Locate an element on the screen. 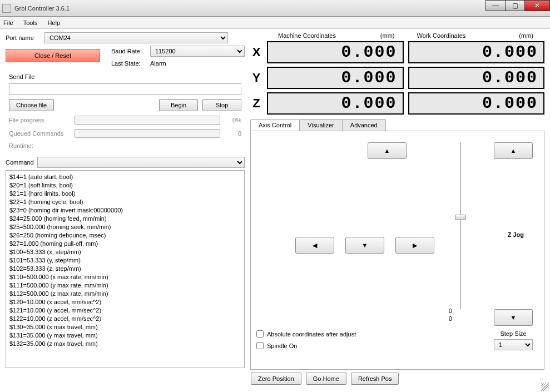  console-line: $131=35.000 (y max travel, mm) is located at coordinates (125, 336).